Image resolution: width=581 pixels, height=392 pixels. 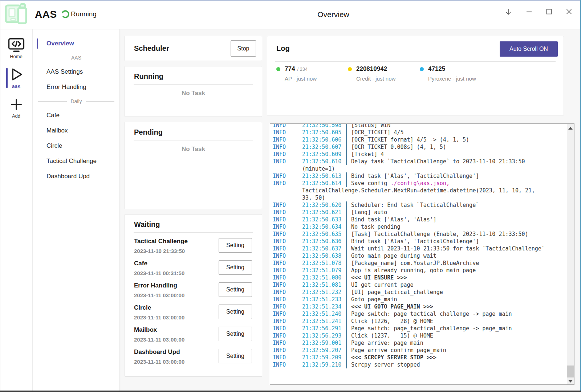 I want to click on log-line: INFO21:32:50.620Scheduler: End task `Tac…, so click(x=418, y=205).